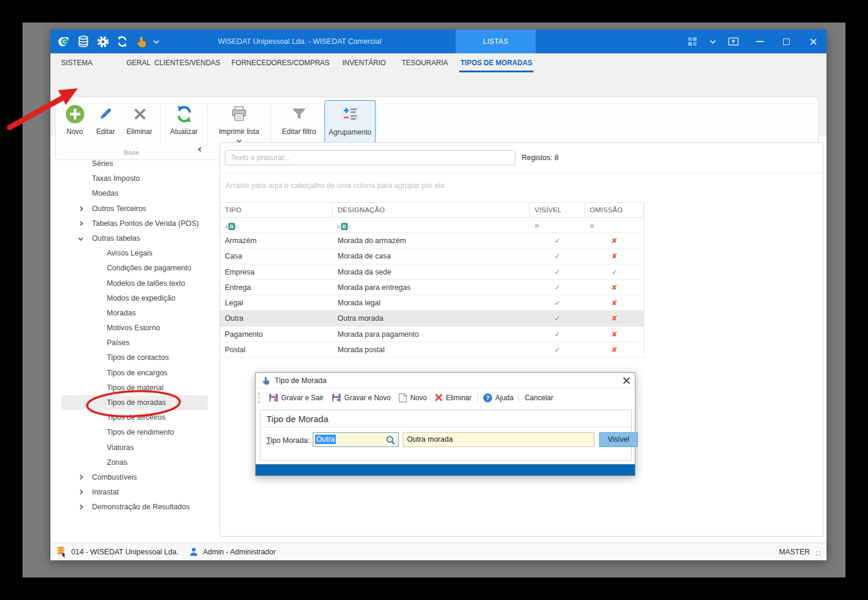  Describe the element at coordinates (134, 268) in the screenshot. I see `tree-item-condicoes-pagamento: Condições de pagamento` at that location.